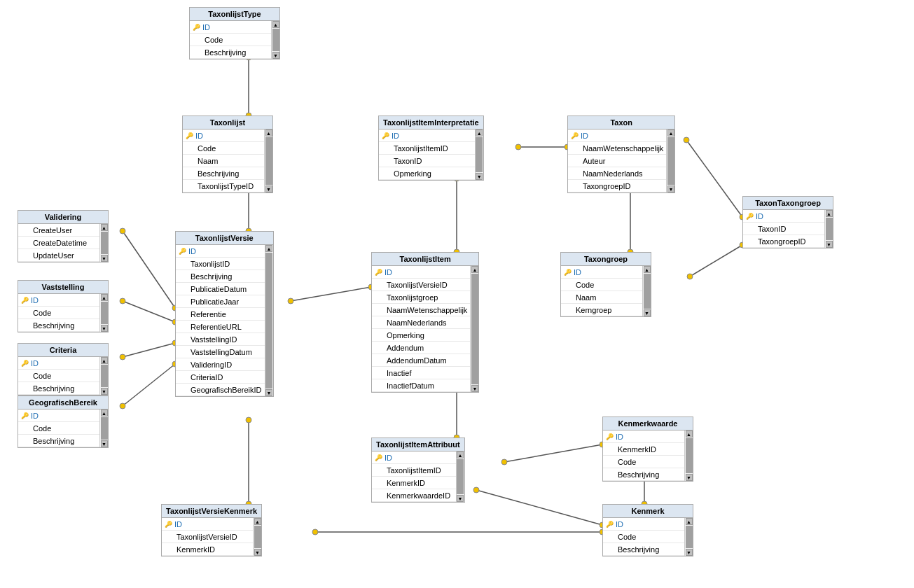 The image size is (914, 588). Describe the element at coordinates (431, 123) in the screenshot. I see `table-header-taxonlijstiteminterpretatie: TaxonlijstItemInterpretatie` at that location.